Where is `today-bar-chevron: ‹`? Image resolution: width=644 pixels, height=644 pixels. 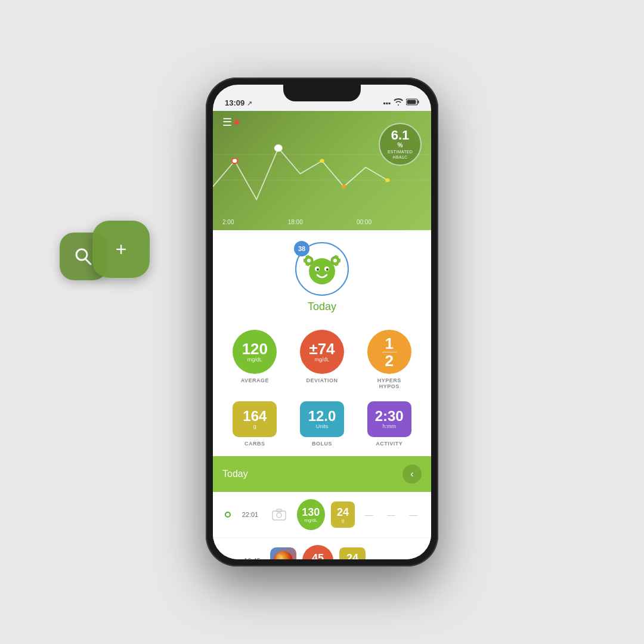
today-bar-chevron: ‹ is located at coordinates (412, 474).